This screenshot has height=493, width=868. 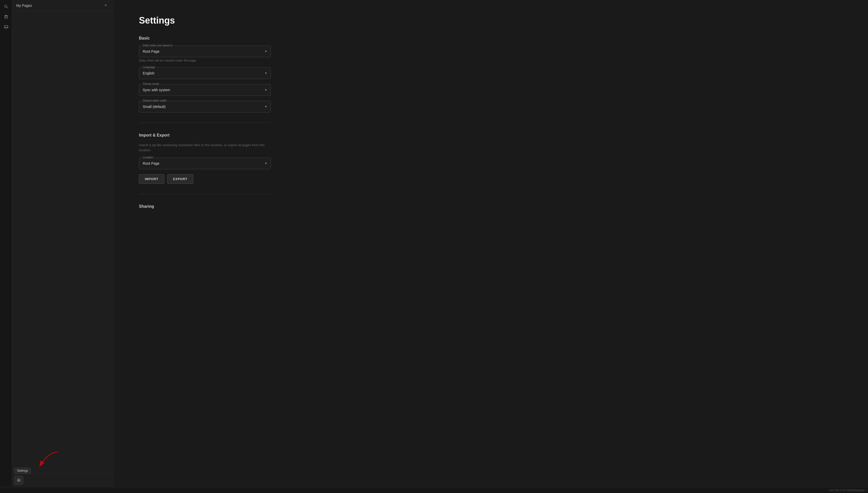 What do you see at coordinates (205, 207) in the screenshot?
I see `sharing-section: Sharing` at bounding box center [205, 207].